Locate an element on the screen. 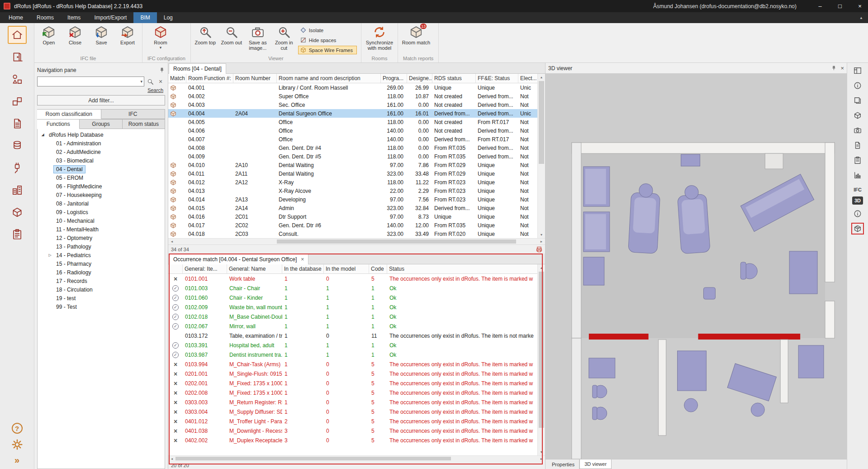  menu-tab: BIM is located at coordinates (145, 18).